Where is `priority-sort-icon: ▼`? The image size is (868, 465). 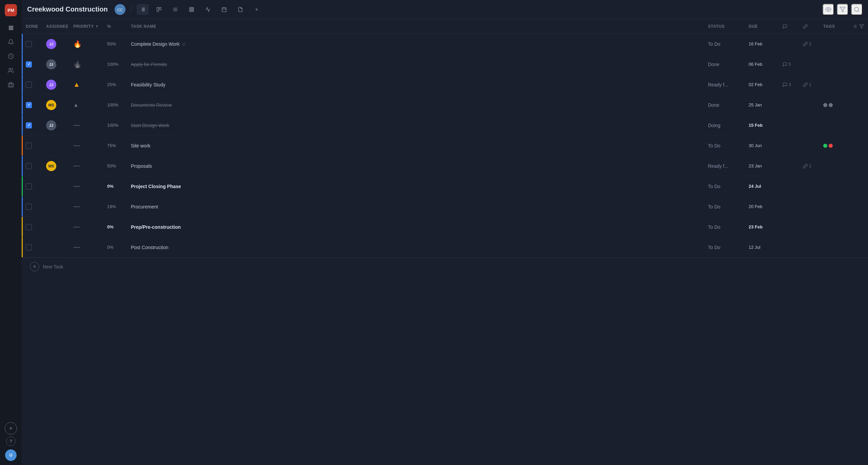 priority-sort-icon: ▼ is located at coordinates (97, 26).